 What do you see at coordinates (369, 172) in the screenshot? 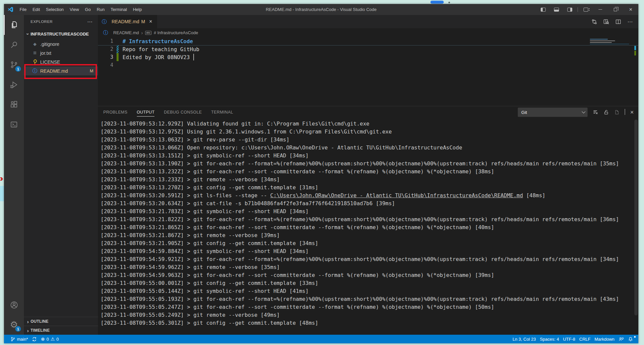
I see `output-line: [2023-11-08T09:53:13.232Z] > git for-eac…` at bounding box center [369, 172].